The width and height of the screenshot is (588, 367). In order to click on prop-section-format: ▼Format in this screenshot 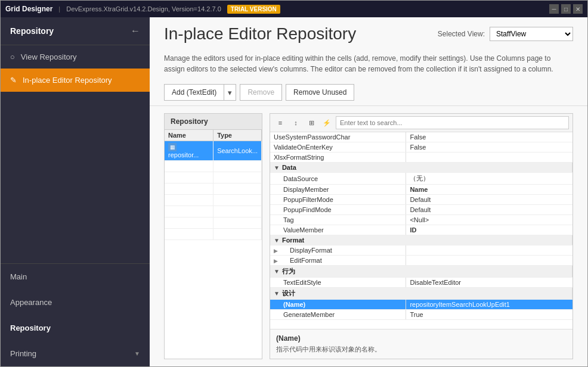, I will do `click(421, 241)`.